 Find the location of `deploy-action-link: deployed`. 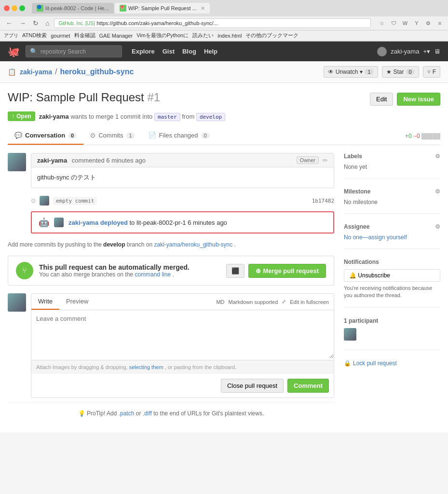

deploy-action-link: deployed is located at coordinates (114, 223).